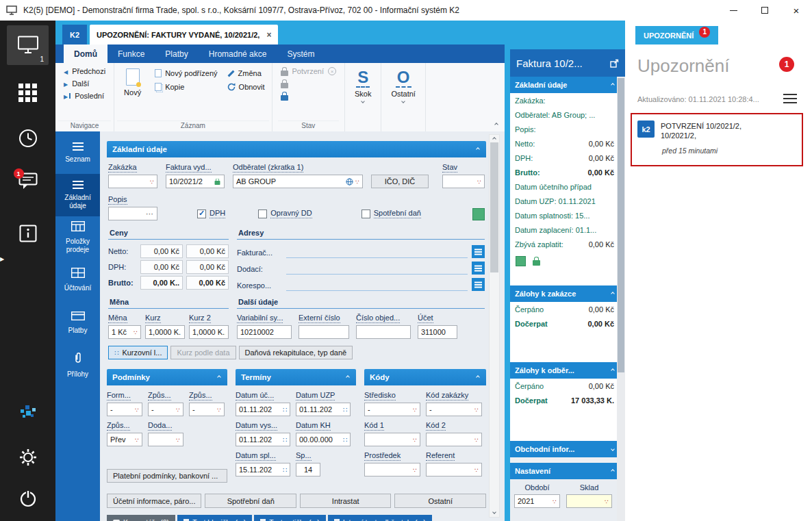 The height and width of the screenshot is (521, 812). Describe the element at coordinates (150, 214) in the screenshot. I see `ellipsis-icon: ⋯` at that location.